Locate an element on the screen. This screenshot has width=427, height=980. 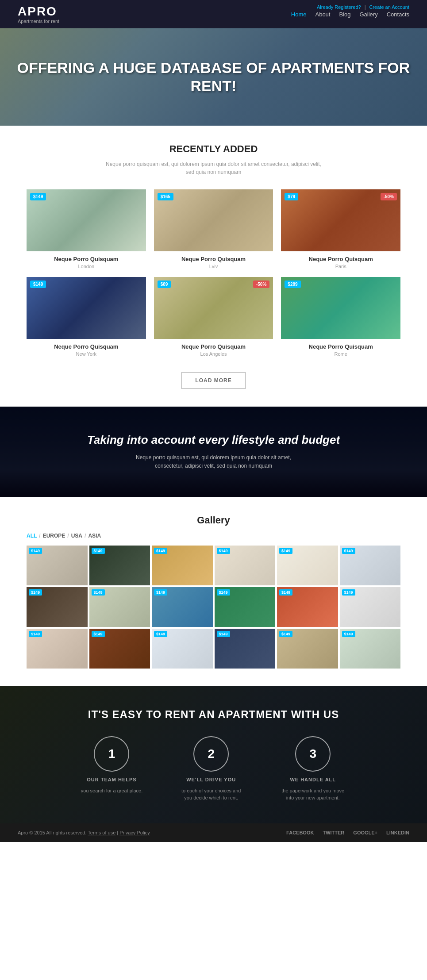
hero-section: OFFERING A HUGE DATABASE OF APARTMENTS F… is located at coordinates (213, 77).